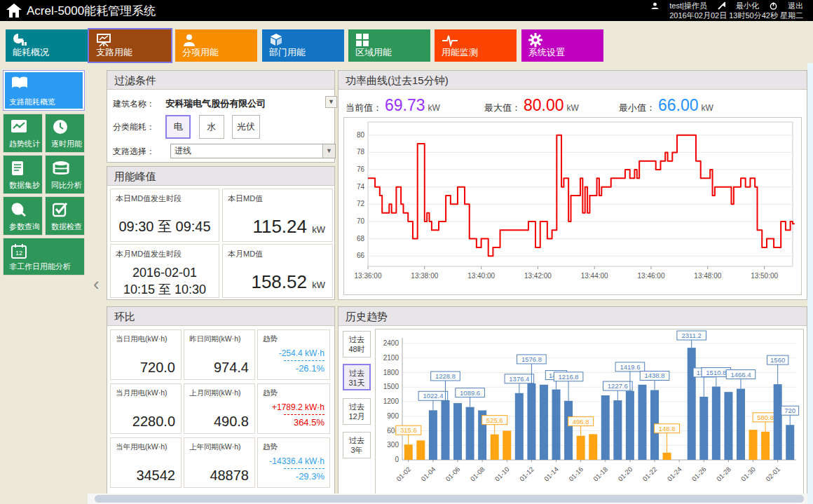 The image size is (813, 504). I want to click on building-dropdown-arrow: ▼, so click(331, 102).